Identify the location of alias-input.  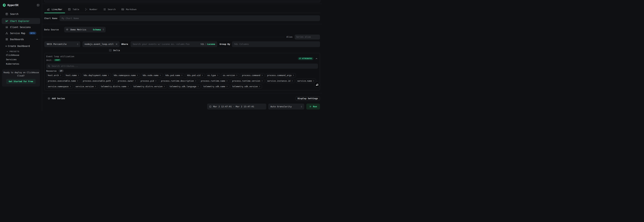
(308, 37).